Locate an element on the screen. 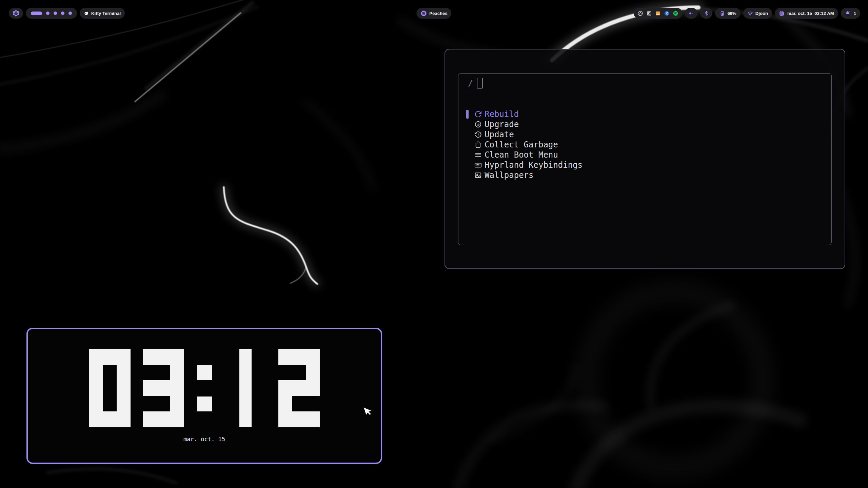  speaker-icon is located at coordinates (691, 14).